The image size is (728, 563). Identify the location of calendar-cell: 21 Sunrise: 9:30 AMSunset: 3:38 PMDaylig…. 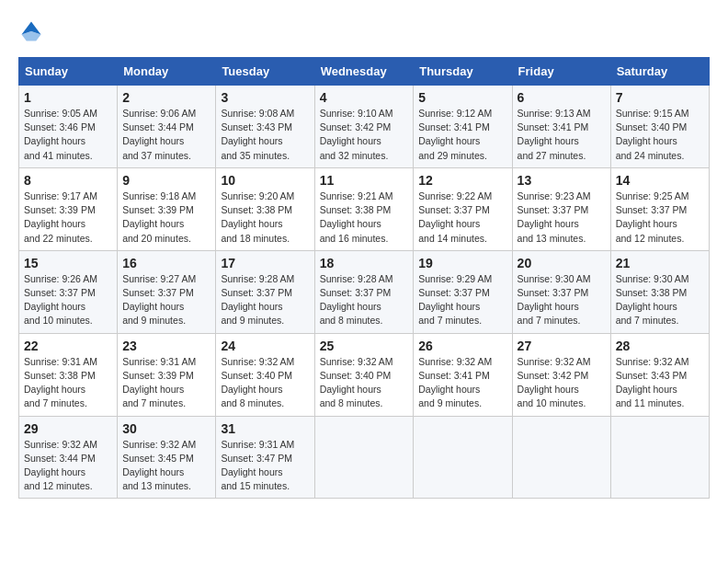
(660, 292).